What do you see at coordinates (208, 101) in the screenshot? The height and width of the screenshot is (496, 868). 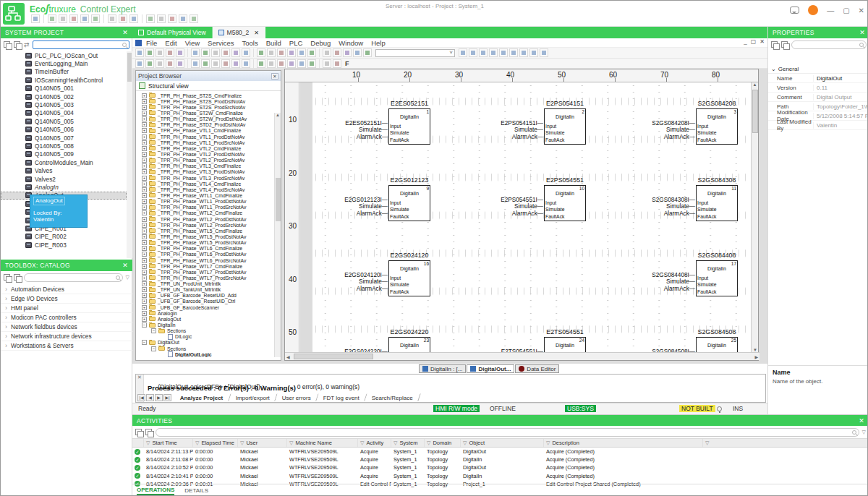 I see `tree-node: +_TPR_PH_Phase_ST2S_ProdDstNotAv` at bounding box center [208, 101].